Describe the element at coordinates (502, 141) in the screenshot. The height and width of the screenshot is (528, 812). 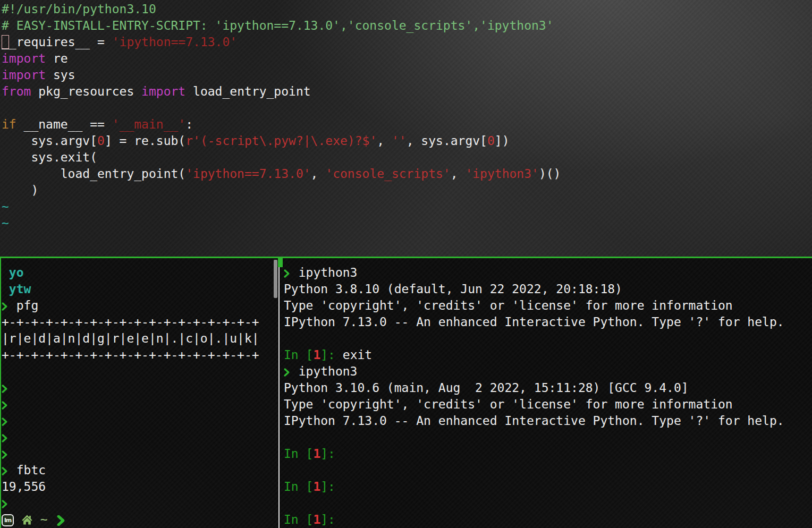
I see `text-segment: ])` at that location.